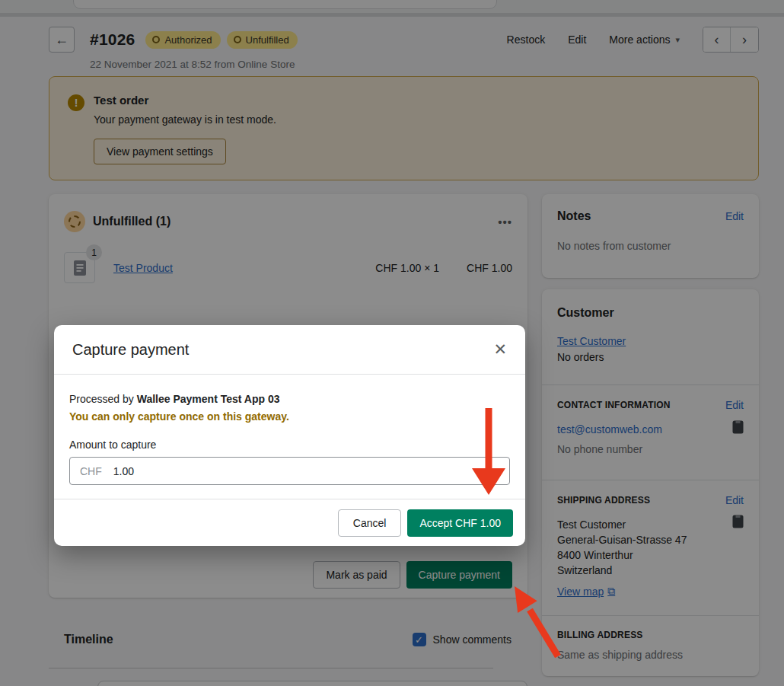 Image resolution: width=784 pixels, height=686 pixels. Describe the element at coordinates (209, 399) in the screenshot. I see `gateway-name: Wallee Payment Test App 03` at that location.